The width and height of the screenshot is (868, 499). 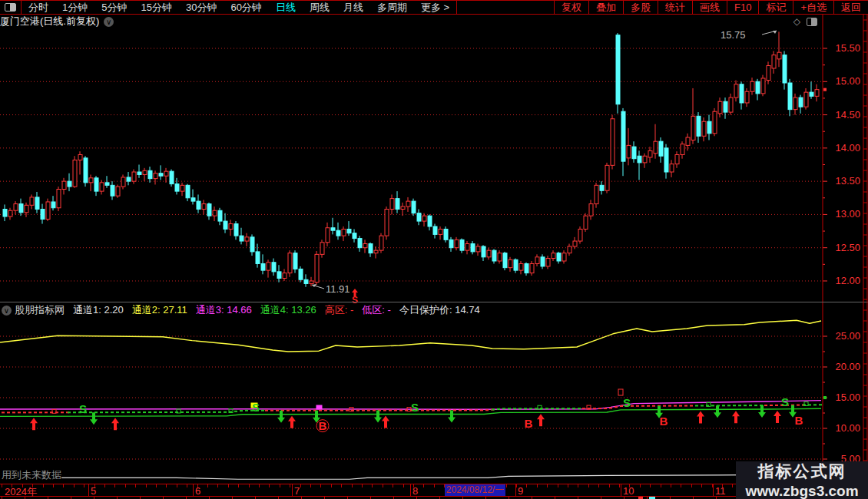 I want to click on toolbar-button-多股: 多股, so click(x=641, y=8).